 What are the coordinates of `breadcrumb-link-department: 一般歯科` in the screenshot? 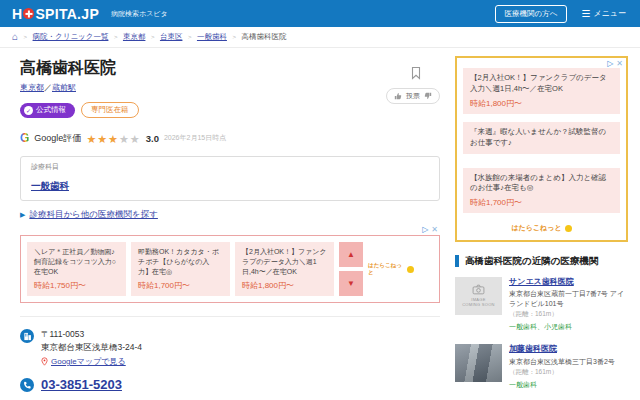 It's located at (212, 37).